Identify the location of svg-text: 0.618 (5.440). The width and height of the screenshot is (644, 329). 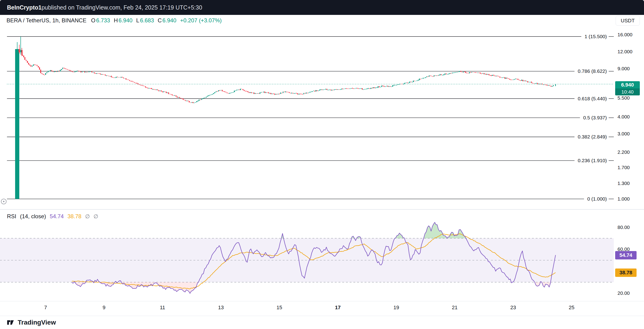
(592, 99).